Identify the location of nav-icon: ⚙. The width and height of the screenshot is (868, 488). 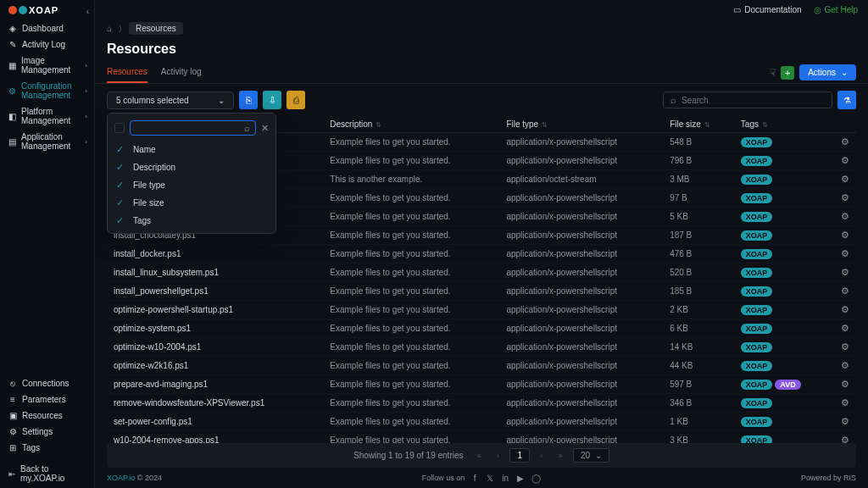
(12, 92).